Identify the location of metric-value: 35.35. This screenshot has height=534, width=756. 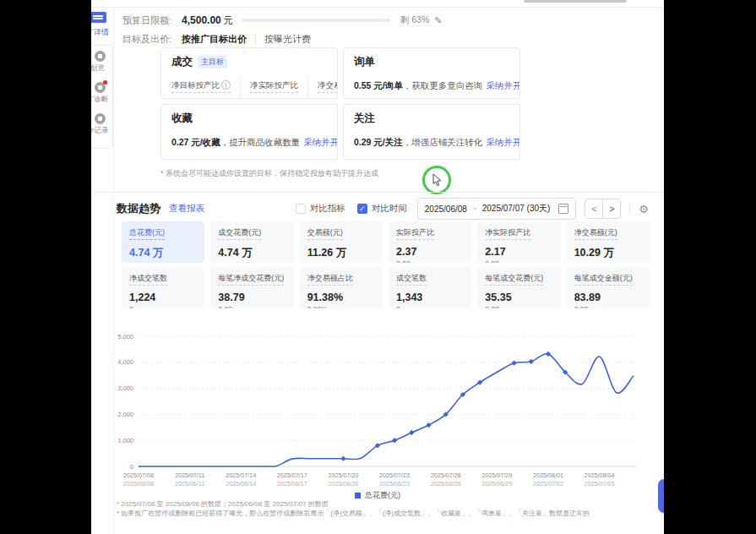
(519, 297).